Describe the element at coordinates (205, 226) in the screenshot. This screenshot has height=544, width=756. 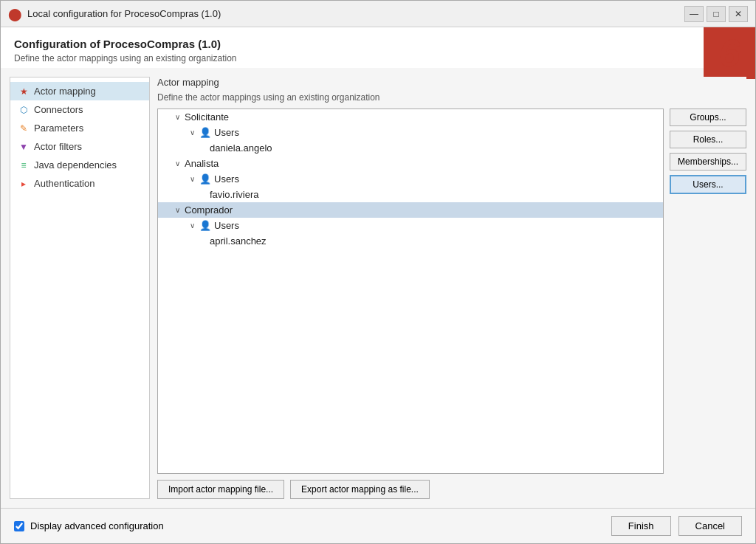
I see `user-icon-comprador: 👤` at that location.